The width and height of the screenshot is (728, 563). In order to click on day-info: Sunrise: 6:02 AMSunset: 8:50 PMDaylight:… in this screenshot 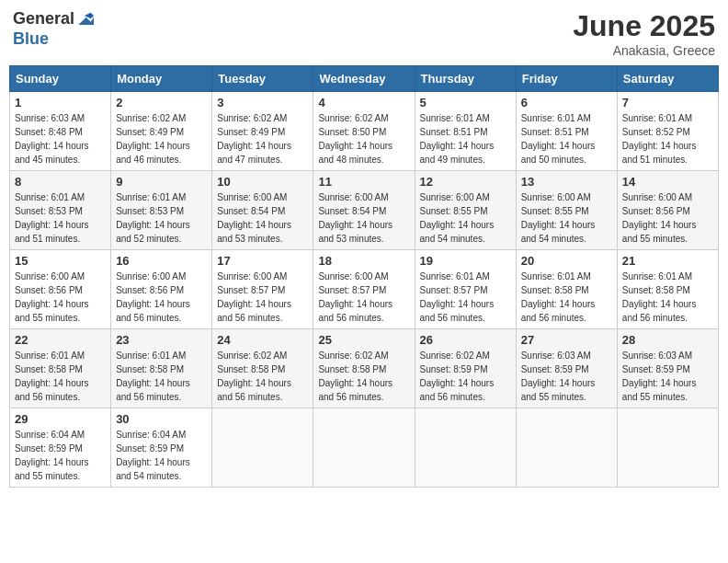, I will do `click(364, 139)`.